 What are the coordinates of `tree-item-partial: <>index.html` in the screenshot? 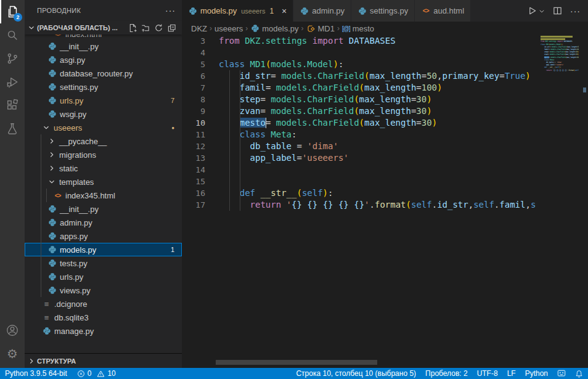 It's located at (104, 37).